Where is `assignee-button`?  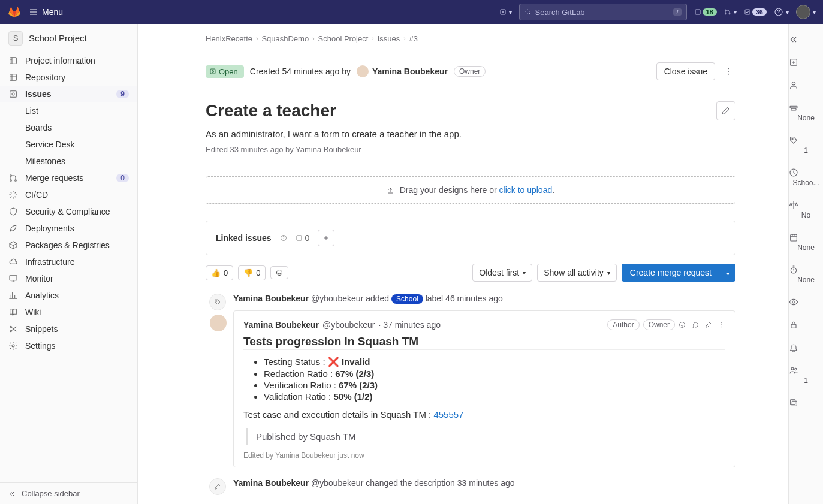 assignee-button is located at coordinates (806, 86).